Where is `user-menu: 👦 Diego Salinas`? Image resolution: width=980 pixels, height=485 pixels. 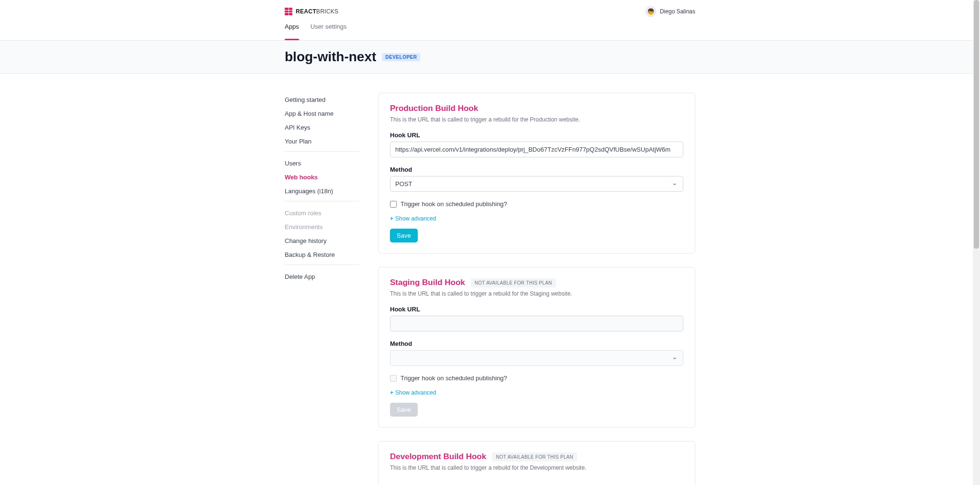 user-menu: 👦 Diego Salinas is located at coordinates (670, 11).